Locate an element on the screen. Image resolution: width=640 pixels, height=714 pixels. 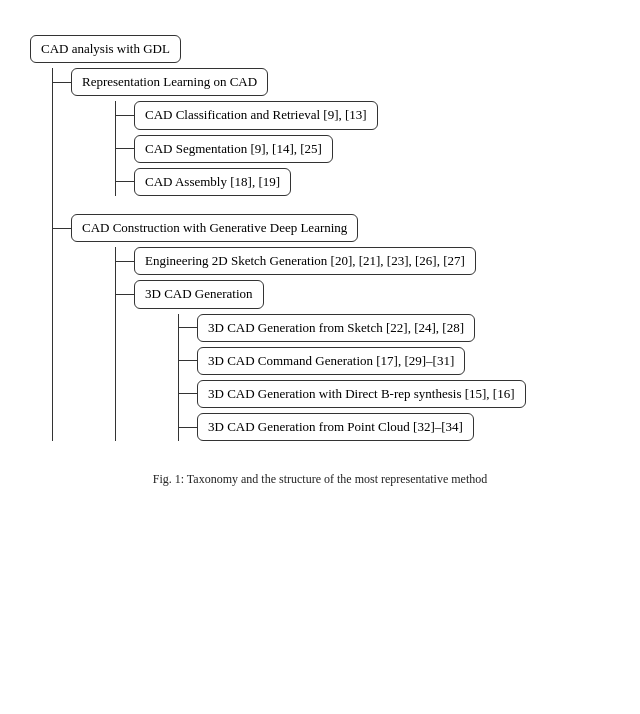
3d-cad-gen-indent: 3D CAD Generation from Sketch [22], [24]… is located at coordinates (394, 378).